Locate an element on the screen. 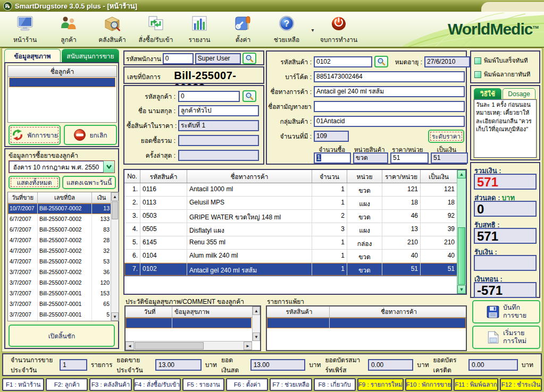  customer-search-button is located at coordinates (249, 96).